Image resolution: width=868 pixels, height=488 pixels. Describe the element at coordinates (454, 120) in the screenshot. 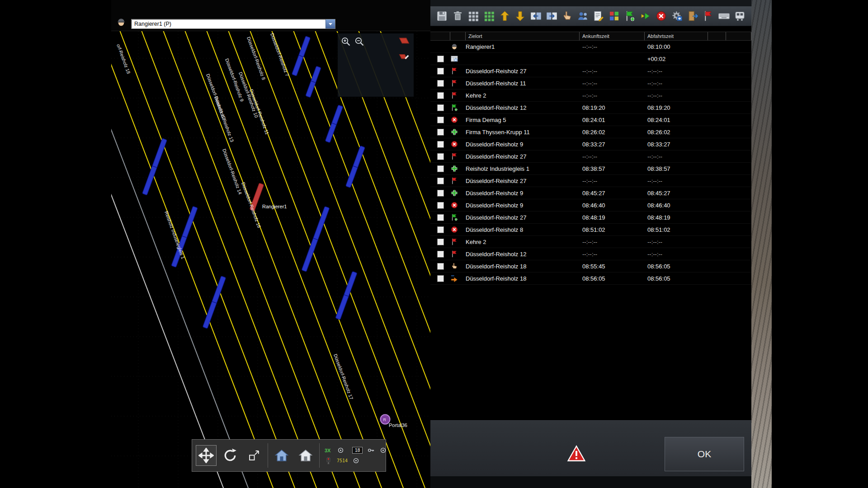

I see `ball-x-icon` at that location.